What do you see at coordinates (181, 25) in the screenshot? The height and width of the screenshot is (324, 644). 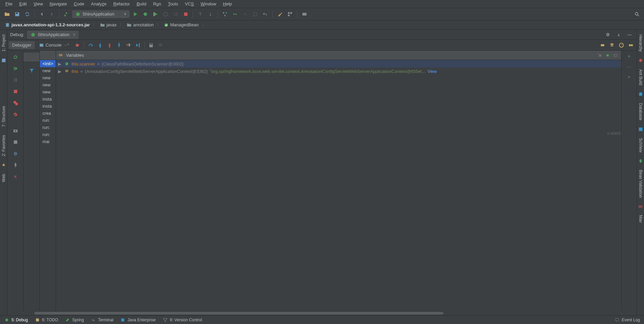 I see `breadcrumb-class: @ManagedBean` at bounding box center [181, 25].